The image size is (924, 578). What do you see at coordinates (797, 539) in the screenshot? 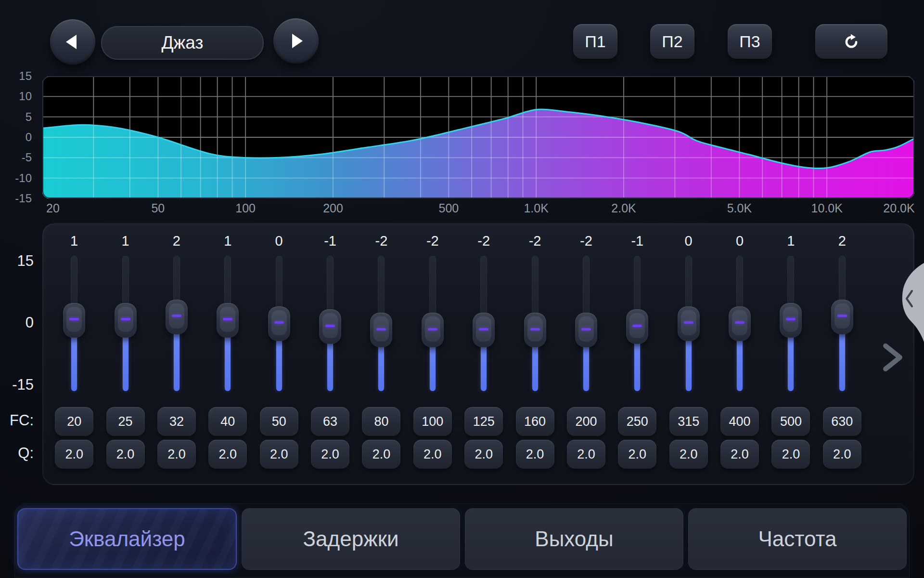
I see `tab-crossover: Частота` at bounding box center [797, 539].